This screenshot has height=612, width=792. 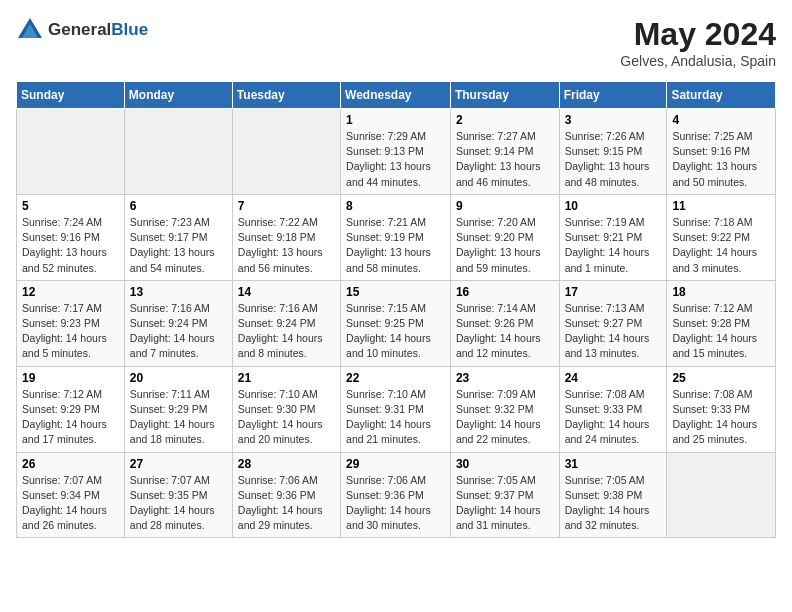 What do you see at coordinates (504, 96) in the screenshot?
I see `weekday-header-thursday: Thursday` at bounding box center [504, 96].